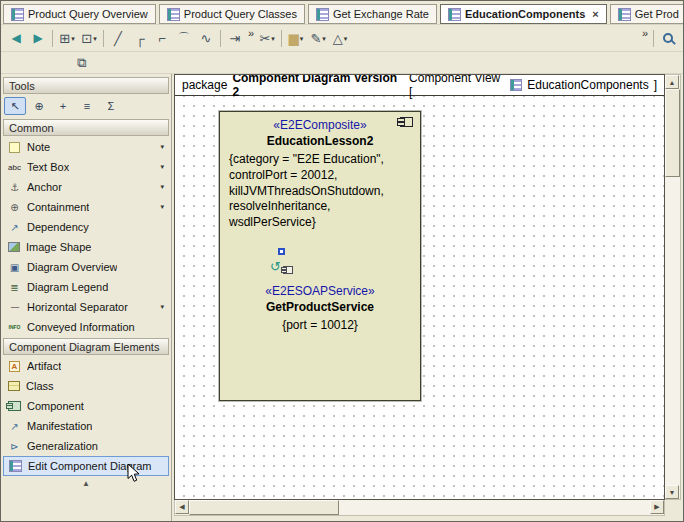  Describe the element at coordinates (318, 86) in the screenshot. I see `frame-title: Component Diagram Version 2` at that location.